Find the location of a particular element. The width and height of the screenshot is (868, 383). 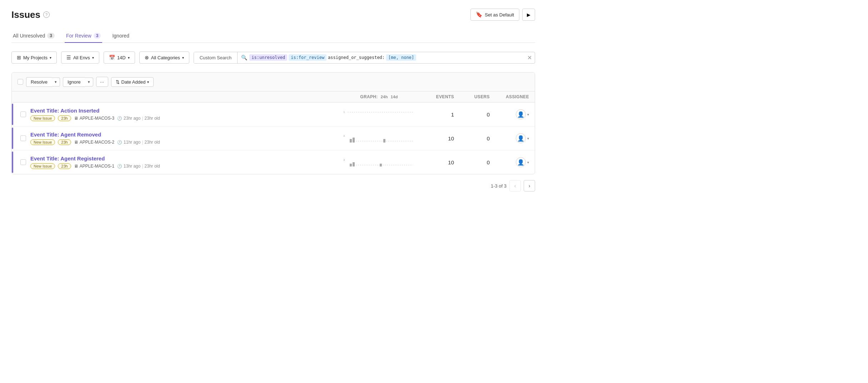

play-button: ▶ is located at coordinates (529, 15).